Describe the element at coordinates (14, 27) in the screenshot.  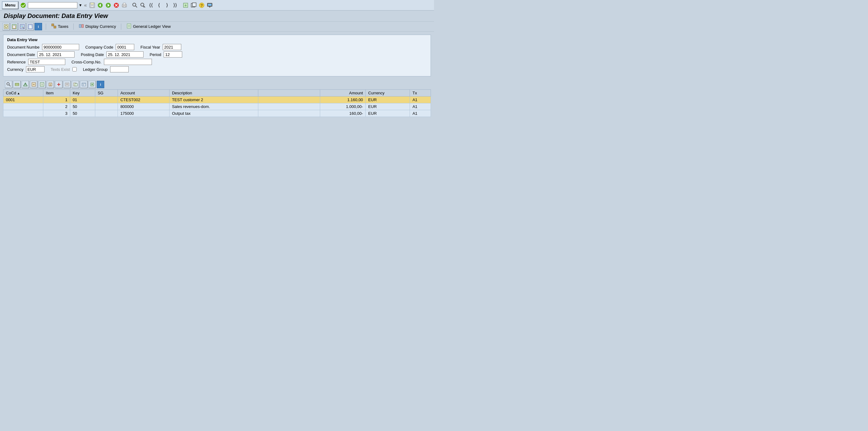
I see `toolbar-icon-2: 📋` at that location.